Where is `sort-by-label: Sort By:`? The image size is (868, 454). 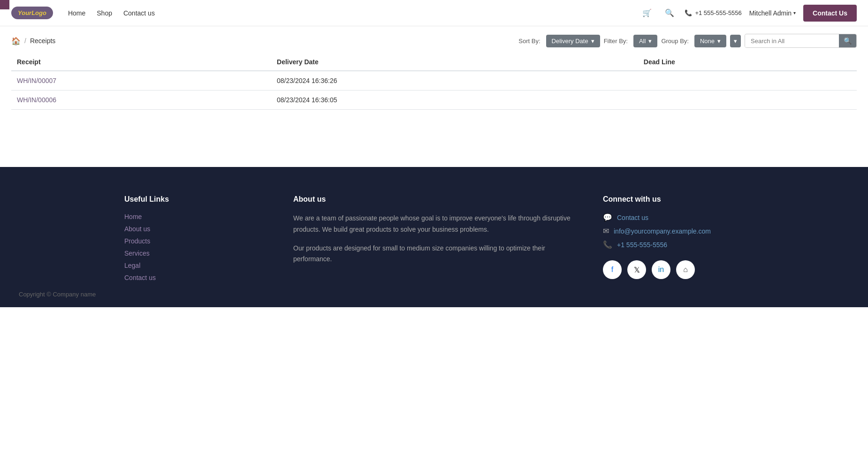
sort-by-label: Sort By: is located at coordinates (529, 41).